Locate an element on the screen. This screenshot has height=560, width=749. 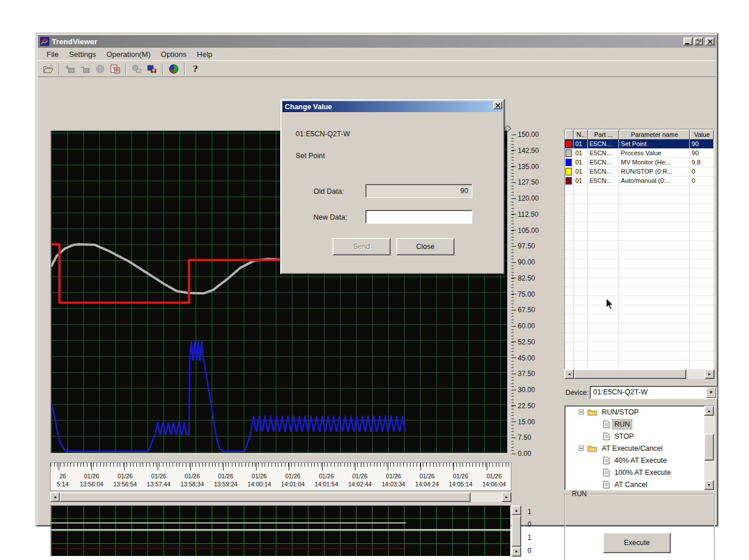
execute-button: Execute is located at coordinates (637, 543).